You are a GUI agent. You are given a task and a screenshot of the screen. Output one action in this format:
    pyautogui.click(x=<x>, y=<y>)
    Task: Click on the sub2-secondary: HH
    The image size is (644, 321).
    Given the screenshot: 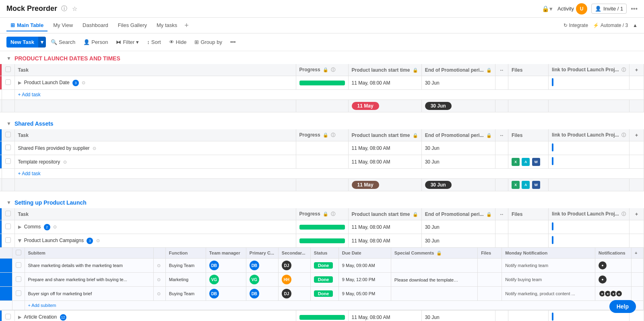 What is the action you would take?
    pyautogui.click(x=294, y=280)
    